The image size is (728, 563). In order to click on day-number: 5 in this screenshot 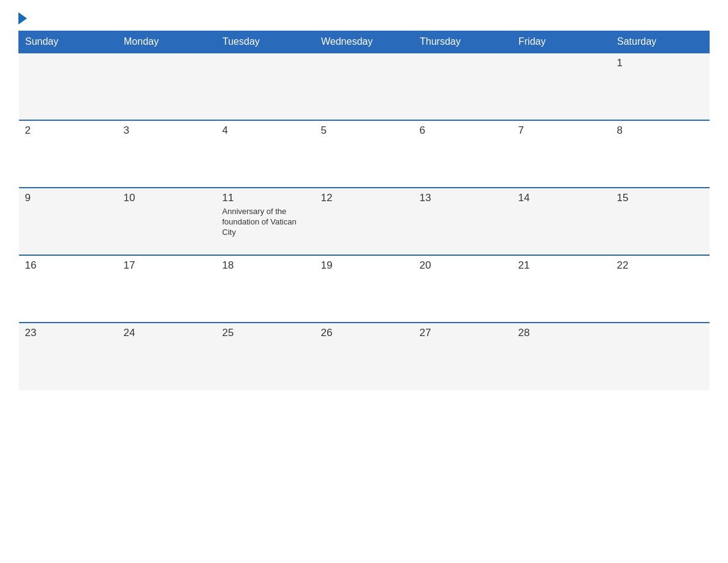, I will do `click(364, 131)`.